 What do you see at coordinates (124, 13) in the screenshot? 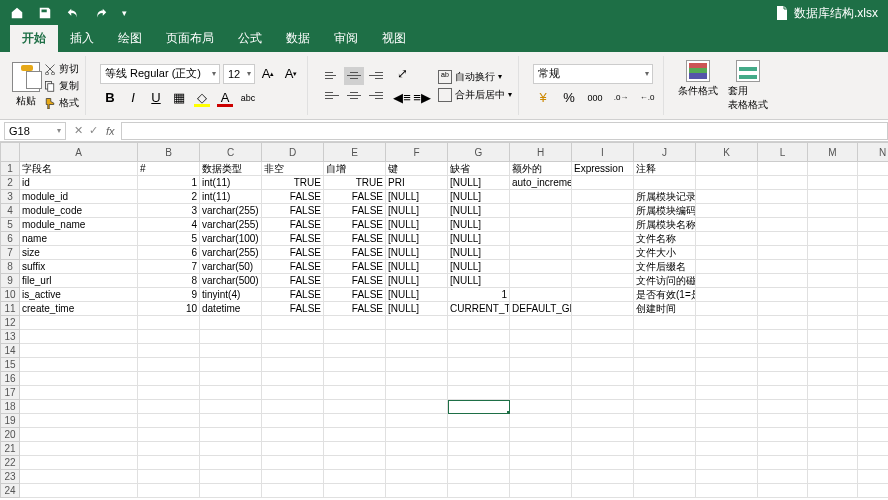
I see `qat-more: ▾` at bounding box center [124, 13].